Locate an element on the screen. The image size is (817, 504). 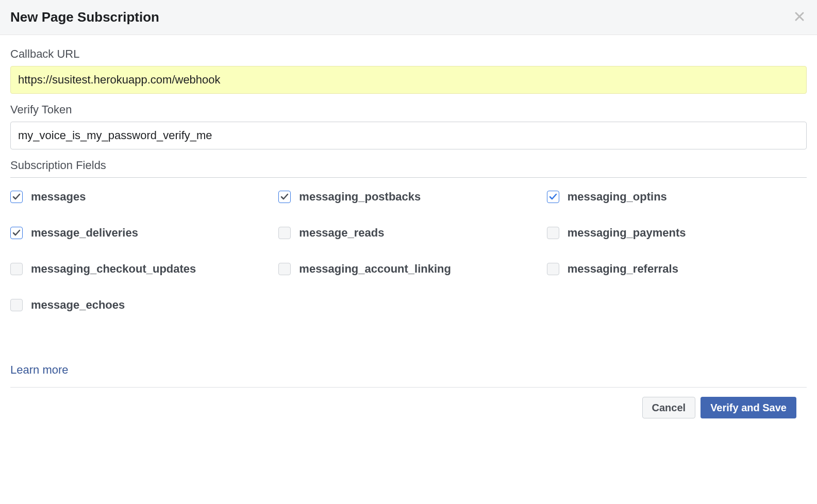
checkbox-messaging-postbacks is located at coordinates (285, 197).